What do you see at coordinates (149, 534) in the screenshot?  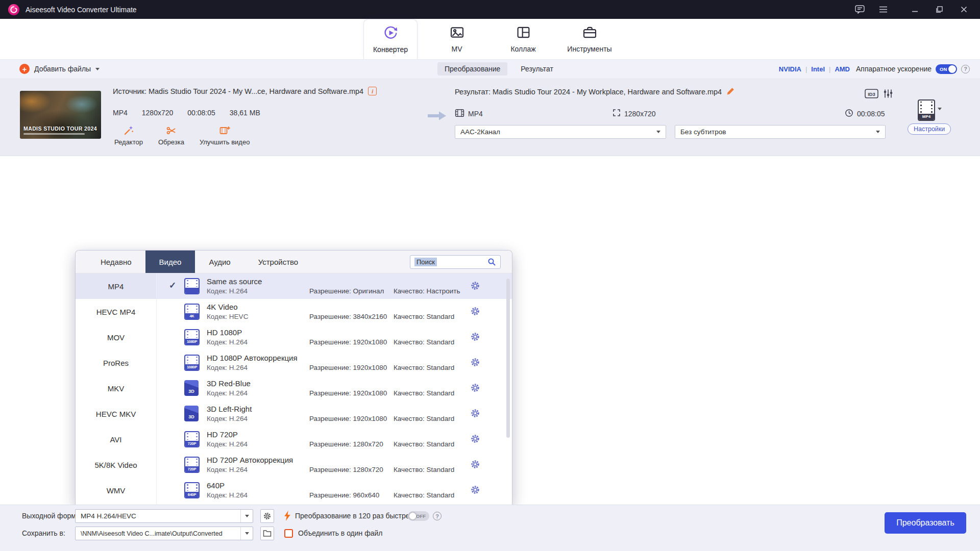 I see `save-path-value: \NNM\Aiseesoft Video C...imate\Output\Co…` at bounding box center [149, 534].